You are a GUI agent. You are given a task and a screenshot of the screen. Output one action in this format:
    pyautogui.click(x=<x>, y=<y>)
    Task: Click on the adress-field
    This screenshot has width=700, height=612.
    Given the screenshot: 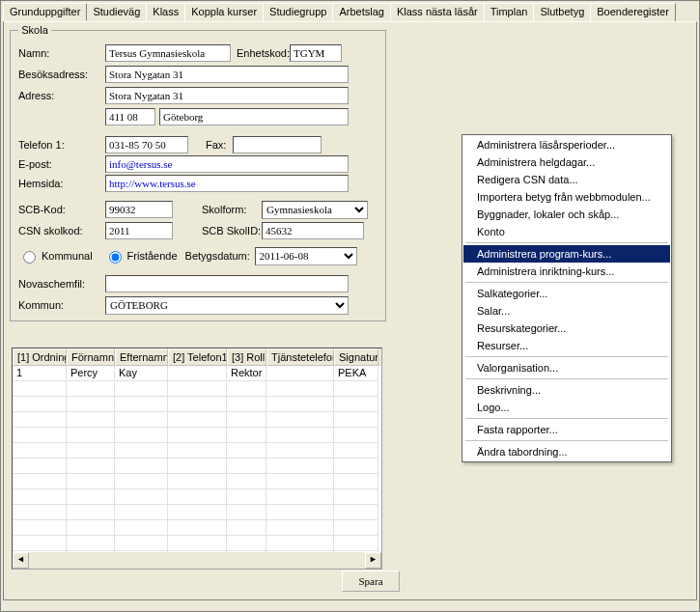 What is the action you would take?
    pyautogui.click(x=227, y=96)
    